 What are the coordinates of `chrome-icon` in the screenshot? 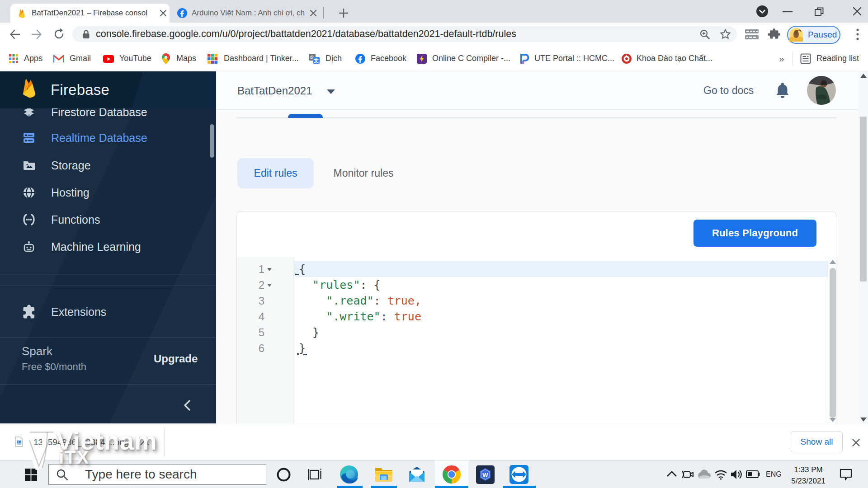 It's located at (452, 474).